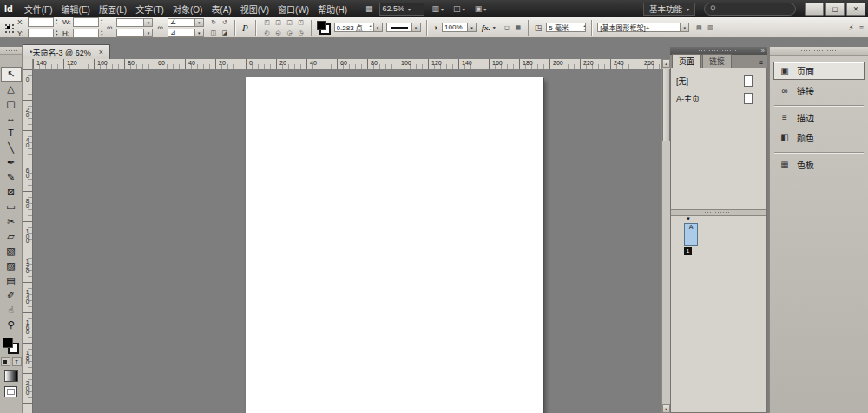 The image size is (868, 413). I want to click on object-style-select: [基本图形框架]+ ▾, so click(643, 28).